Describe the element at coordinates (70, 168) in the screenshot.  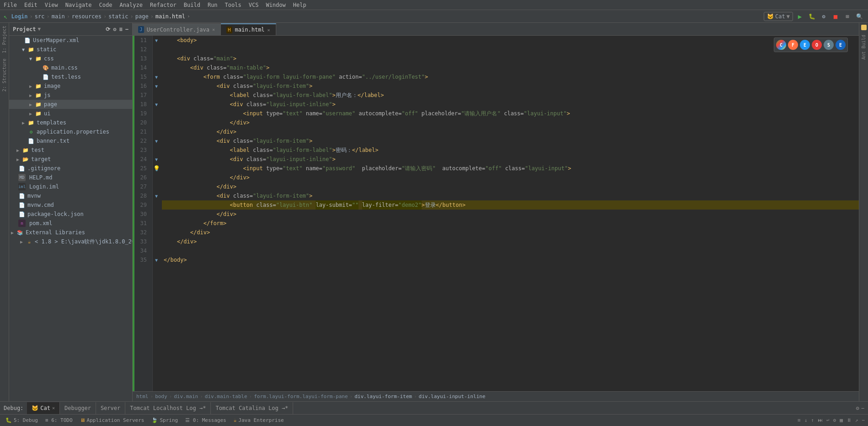
I see `tree-gitignore: 📄 .gitignore` at that location.